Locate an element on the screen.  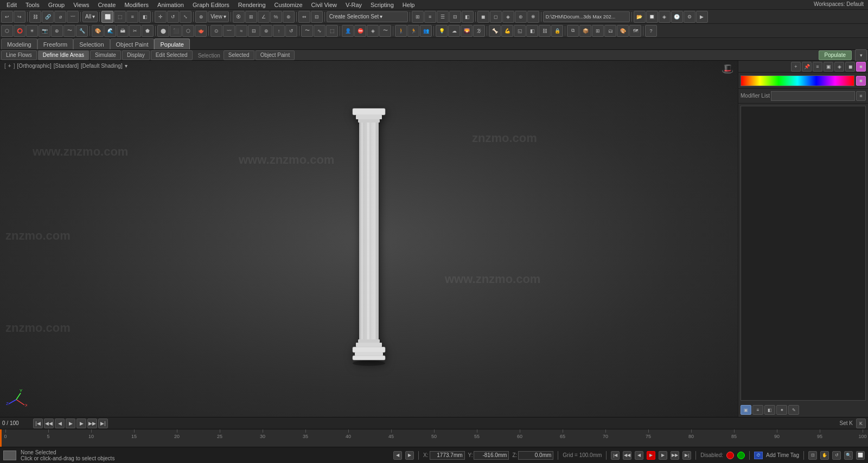
disabled-indicator is located at coordinates (730, 455).